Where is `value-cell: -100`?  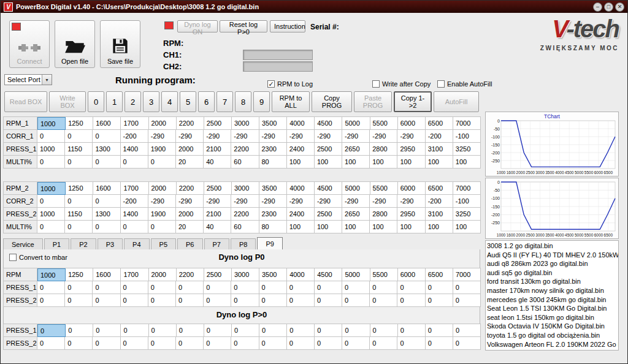
value-cell: -100 is located at coordinates (467, 136).